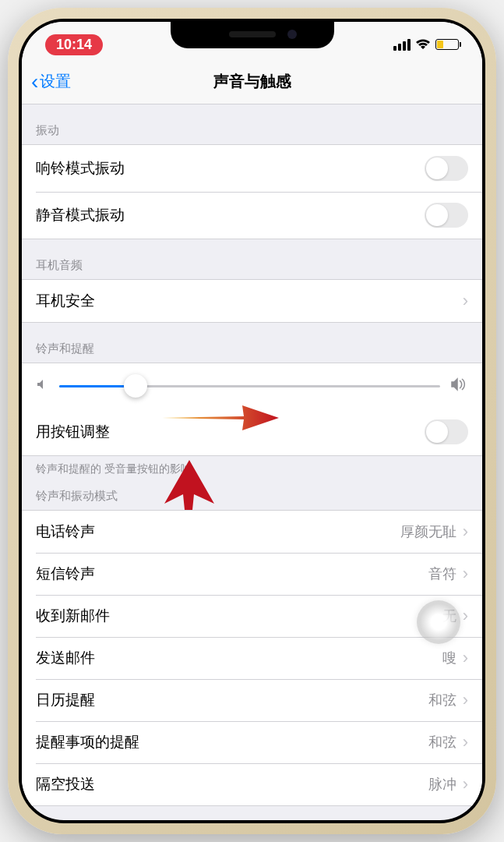 The height and width of the screenshot is (842, 504). What do you see at coordinates (136, 386) in the screenshot?
I see `slider-thumb` at bounding box center [136, 386].